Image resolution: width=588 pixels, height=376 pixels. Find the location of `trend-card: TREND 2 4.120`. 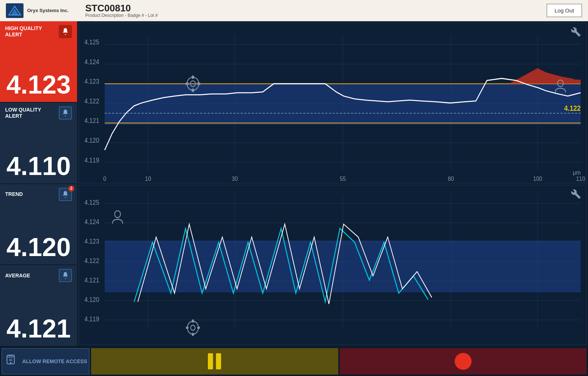

trend-card: TREND 2 4.120 is located at coordinates (39, 225).